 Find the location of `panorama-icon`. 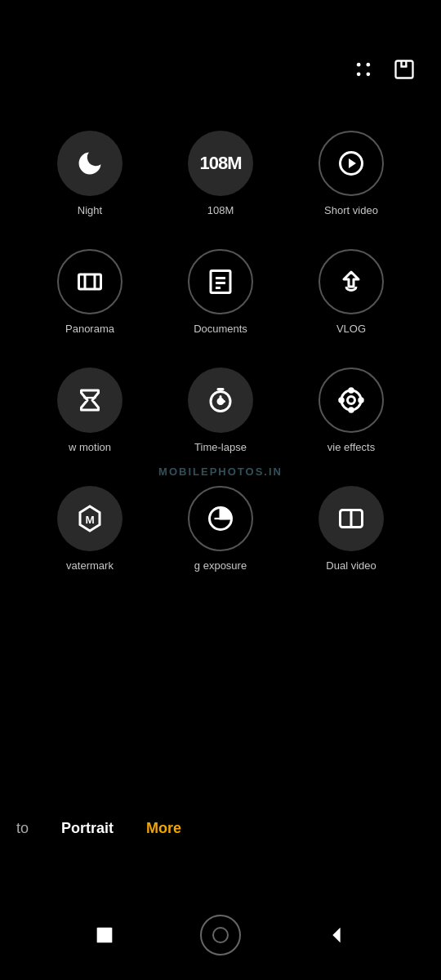

panorama-icon is located at coordinates (90, 282).